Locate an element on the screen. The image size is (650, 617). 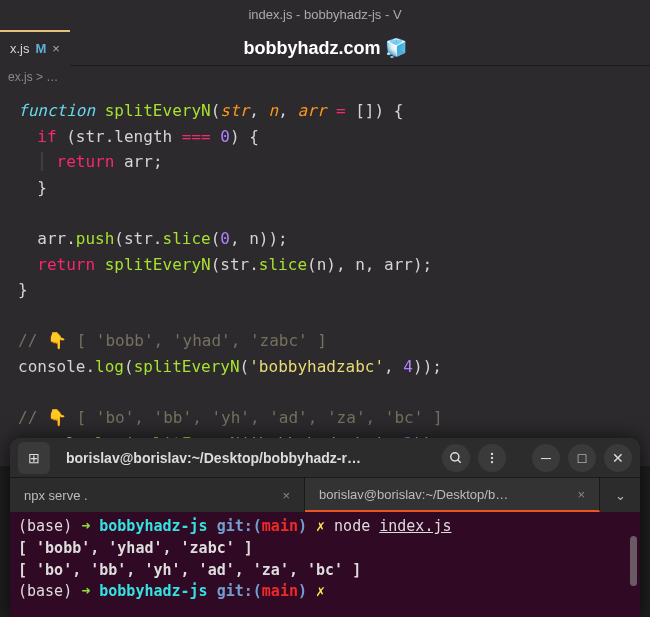
cube-icon: 🧊 is located at coordinates (396, 48).